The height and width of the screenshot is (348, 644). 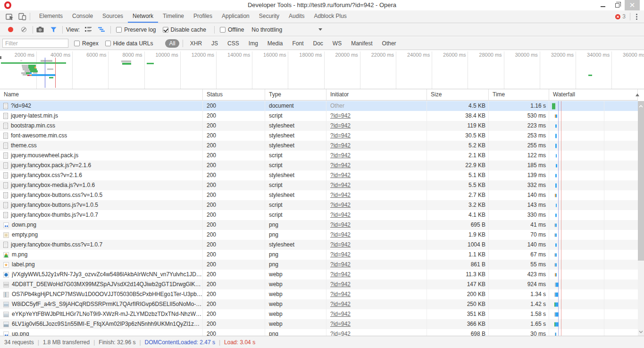 I want to click on tab-security: Security, so click(x=269, y=17).